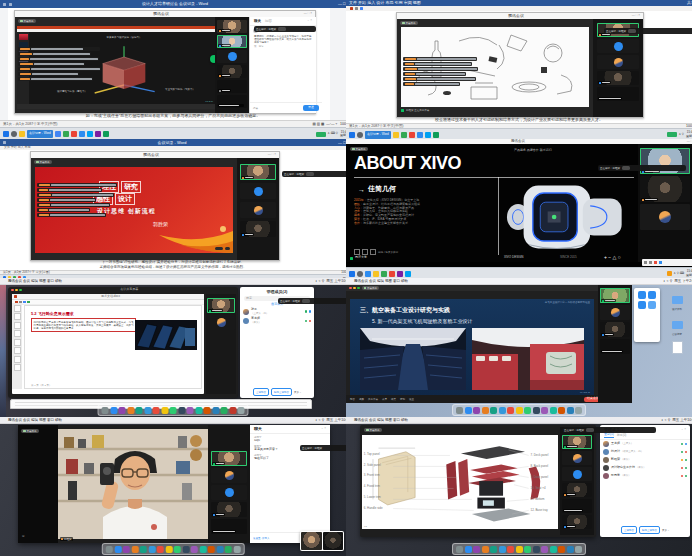  Describe the element at coordinates (362, 400) in the screenshot. I see `toolbar-video: 视频` at that location.